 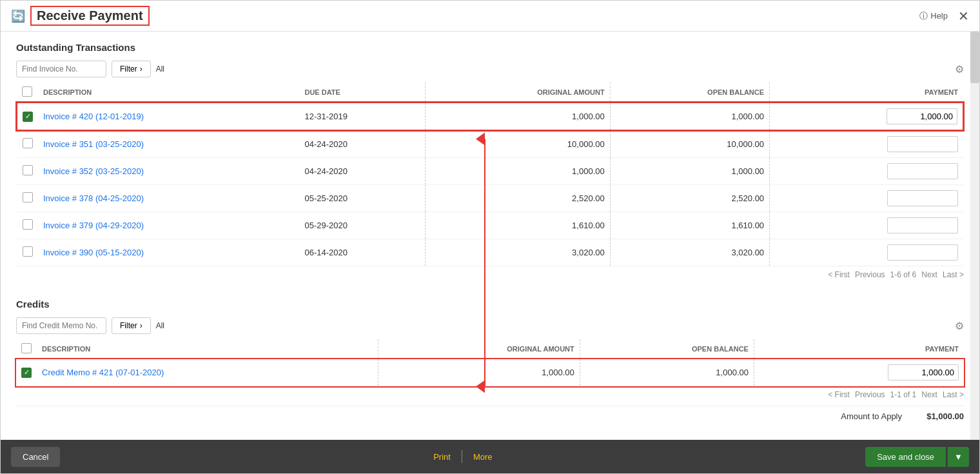 I want to click on outstanding-pagination: < First Previous 1-6 of 6 Next Last >, so click(x=490, y=275).